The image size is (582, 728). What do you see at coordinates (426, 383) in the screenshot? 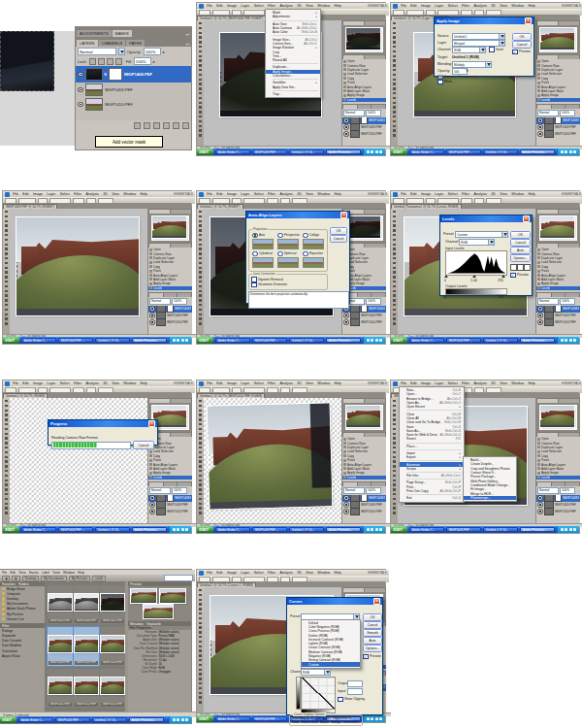
I see `menu-image: Image` at bounding box center [426, 383].